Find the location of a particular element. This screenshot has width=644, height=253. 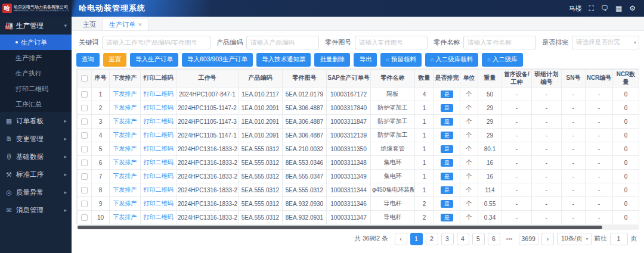

sidebar-item-基础数据: 🛢基础数据▸ is located at coordinates (36, 157).